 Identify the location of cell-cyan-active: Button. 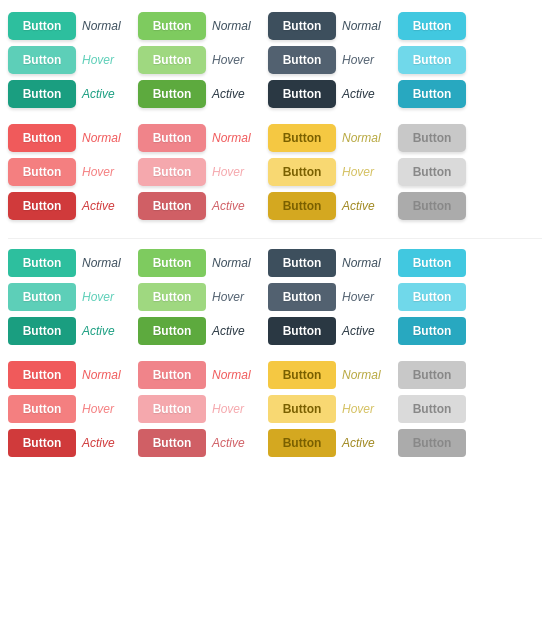
(433, 94).